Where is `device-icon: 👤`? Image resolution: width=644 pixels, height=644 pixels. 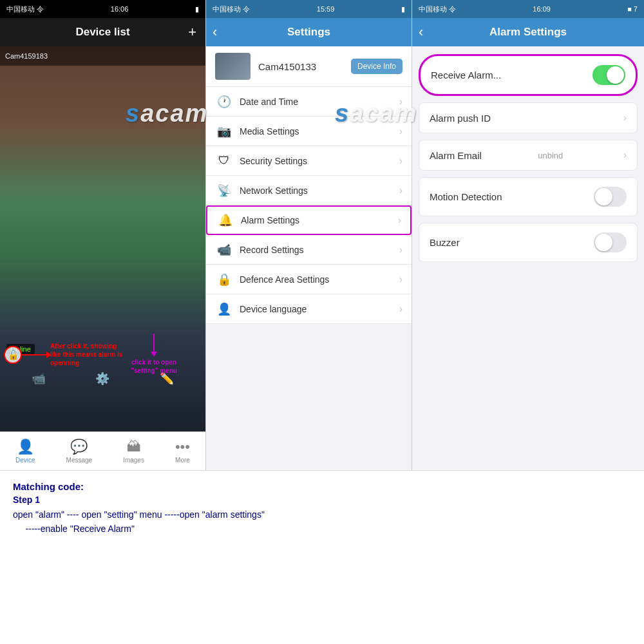
device-icon: 👤 is located at coordinates (26, 447).